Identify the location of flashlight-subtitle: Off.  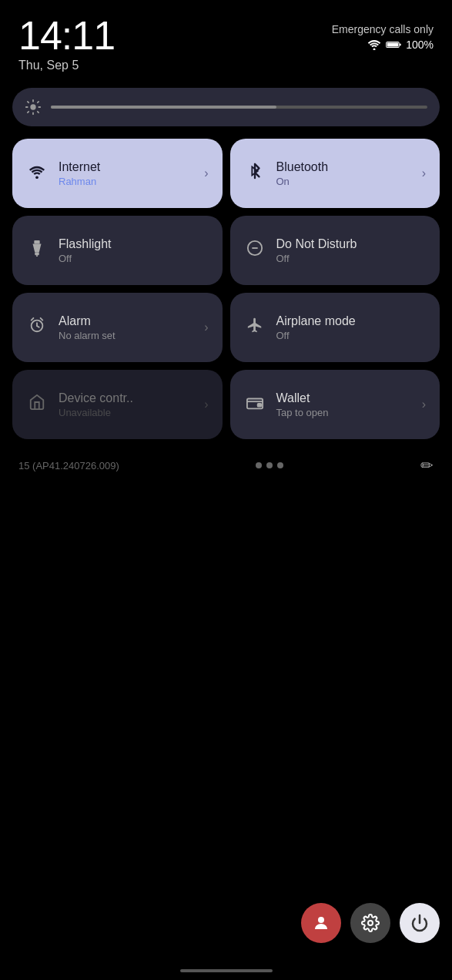
(134, 259).